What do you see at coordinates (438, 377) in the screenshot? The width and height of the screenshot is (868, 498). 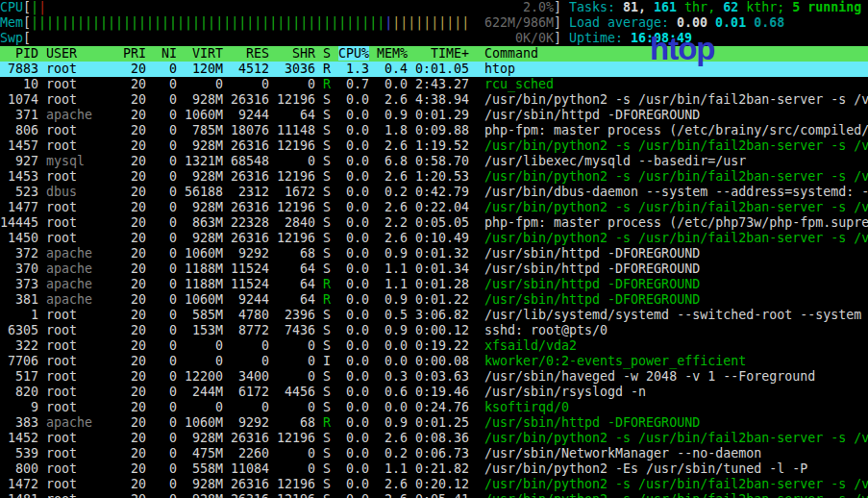 I see `cell-time: 0:03.63` at bounding box center [438, 377].